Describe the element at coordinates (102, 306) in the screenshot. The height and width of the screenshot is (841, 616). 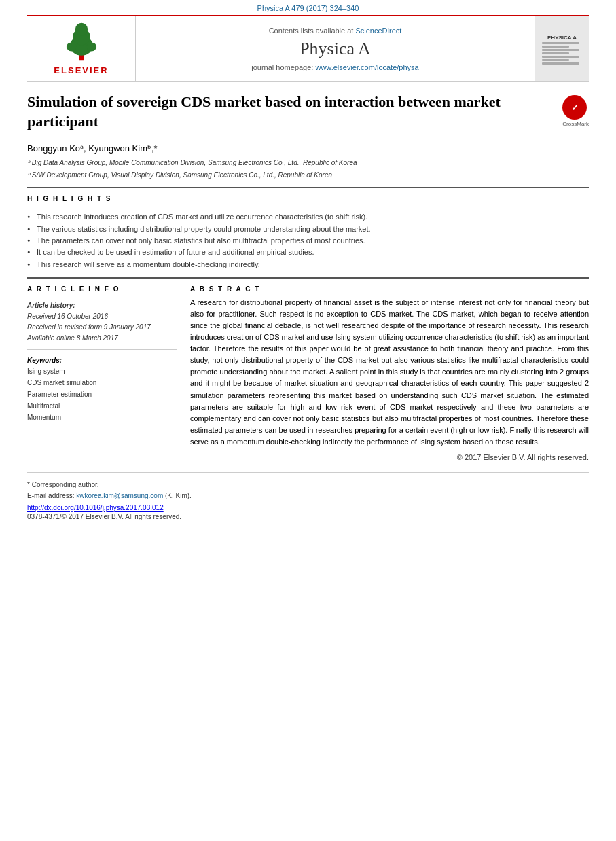
I see `history-label: Article history:` at that location.